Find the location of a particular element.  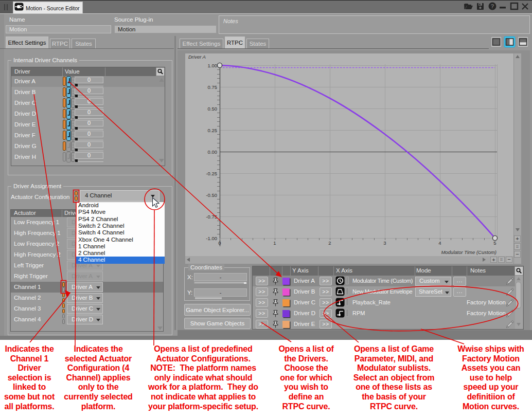

svg-text: 3 is located at coordinates (385, 243).